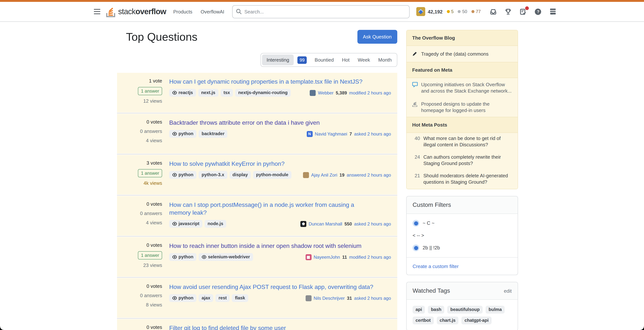  What do you see at coordinates (302, 60) in the screenshot?
I see `new-questions-count-badge: 99` at bounding box center [302, 60].